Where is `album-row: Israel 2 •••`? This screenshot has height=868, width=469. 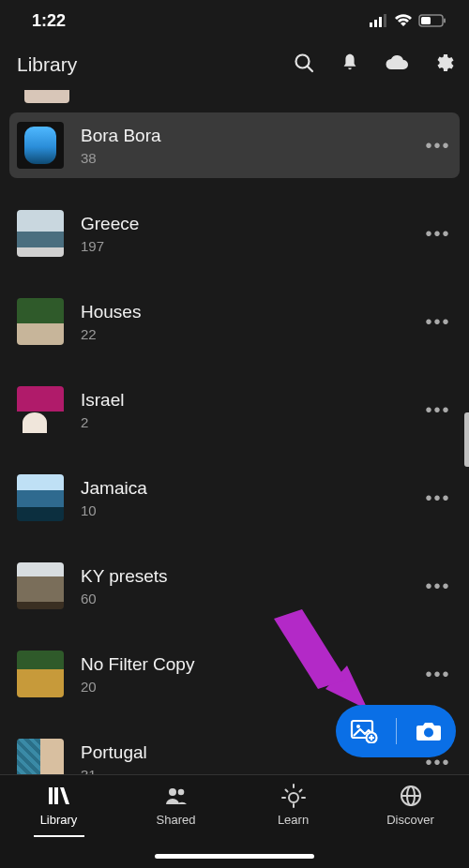 album-row: Israel 2 ••• is located at coordinates (234, 410).